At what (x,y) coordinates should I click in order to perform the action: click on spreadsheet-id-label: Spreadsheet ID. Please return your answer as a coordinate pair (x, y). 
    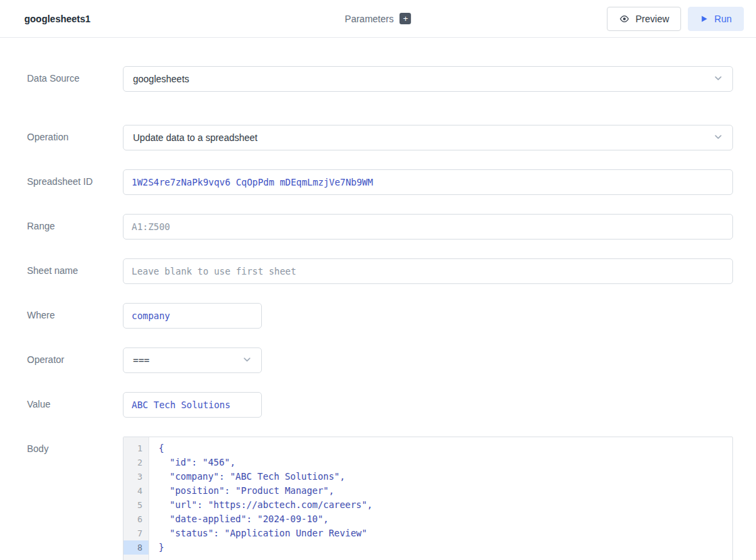
    Looking at the image, I should click on (75, 182).